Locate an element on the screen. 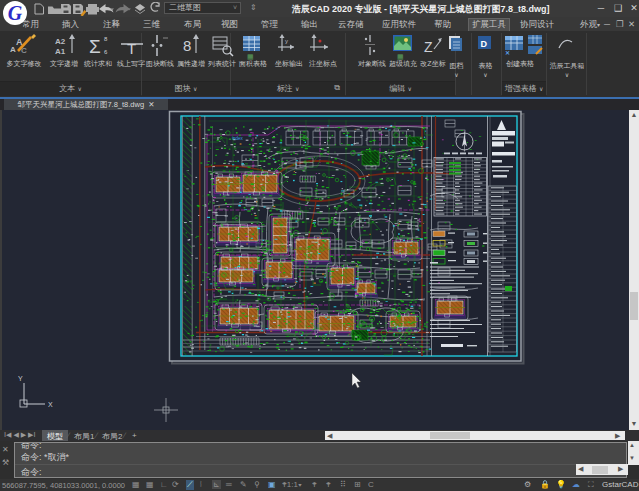 The height and width of the screenshot is (491, 639). svg-text: index is located at coordinates (238, 138).